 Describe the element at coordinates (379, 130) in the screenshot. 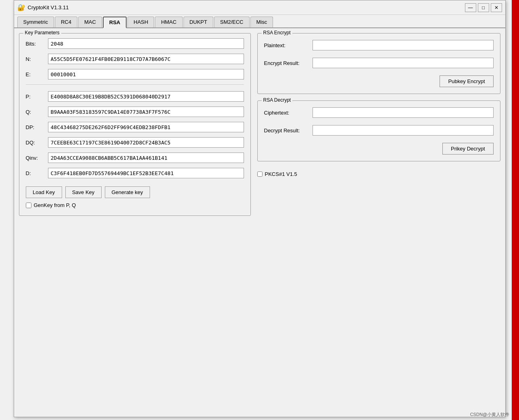

I see `decrypt-result-row: Decrypt Result:` at that location.